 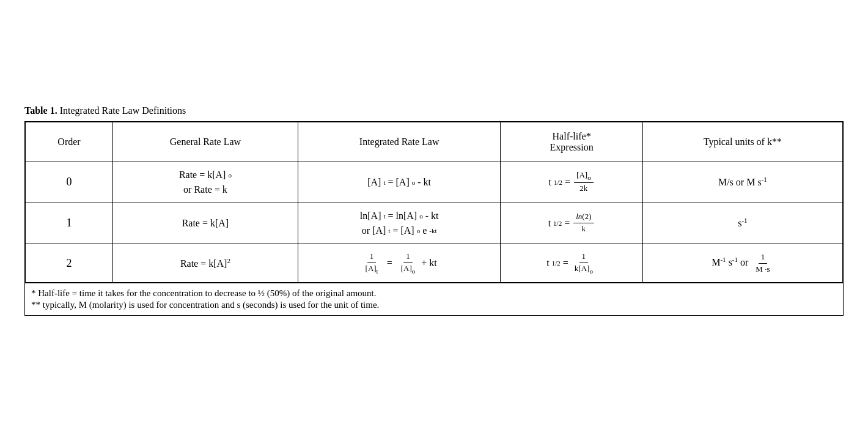 What do you see at coordinates (434, 142) in the screenshot?
I see `table-header-row: Order General Rate Law Integrated Rate L…` at bounding box center [434, 142].